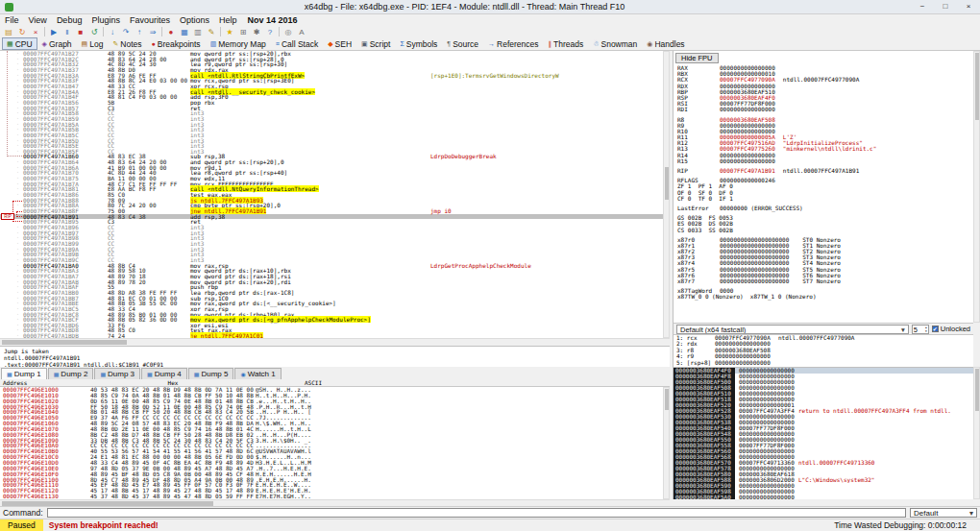 The image size is (980, 531). Describe the element at coordinates (24, 374) in the screenshot. I see `dump-tab-dump-1: ▦Dump 1` at that location.